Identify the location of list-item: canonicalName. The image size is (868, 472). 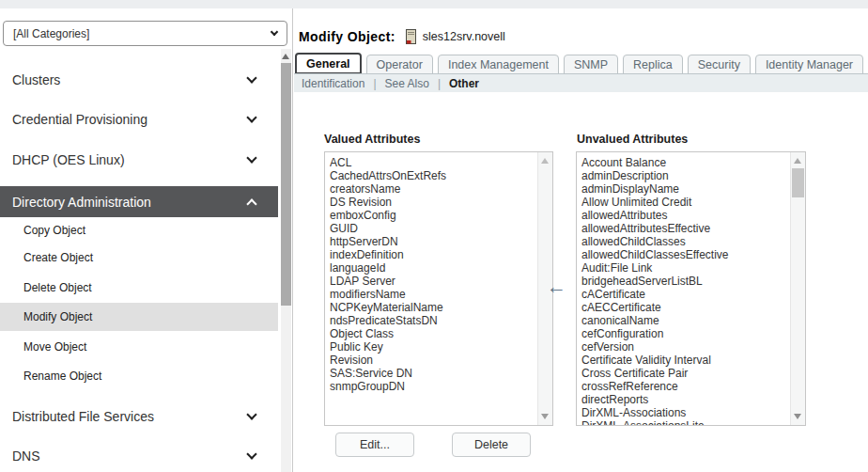
(686, 321).